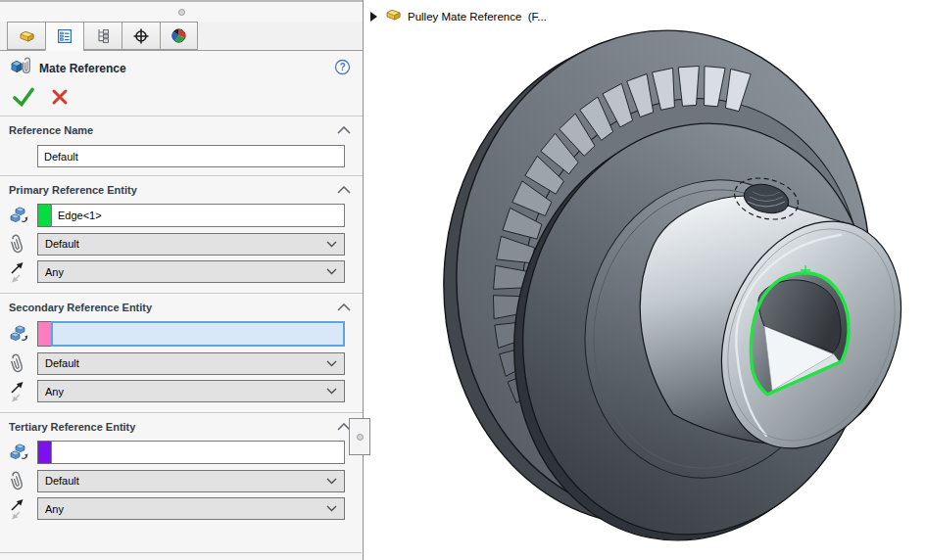 Image resolution: width=925 pixels, height=560 pixels. I want to click on section-tertiary-reference: Tertiary Reference Entity, so click(181, 466).